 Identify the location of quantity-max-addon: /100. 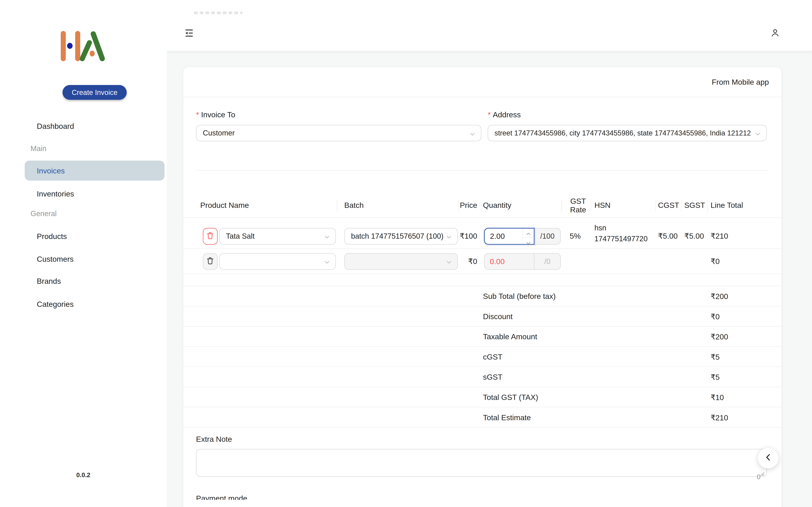
(548, 236).